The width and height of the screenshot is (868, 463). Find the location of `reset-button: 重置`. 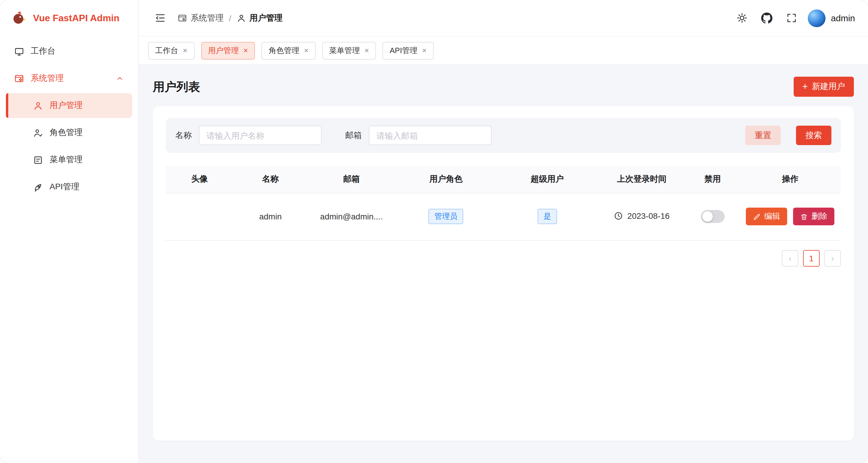

reset-button: 重置 is located at coordinates (763, 135).